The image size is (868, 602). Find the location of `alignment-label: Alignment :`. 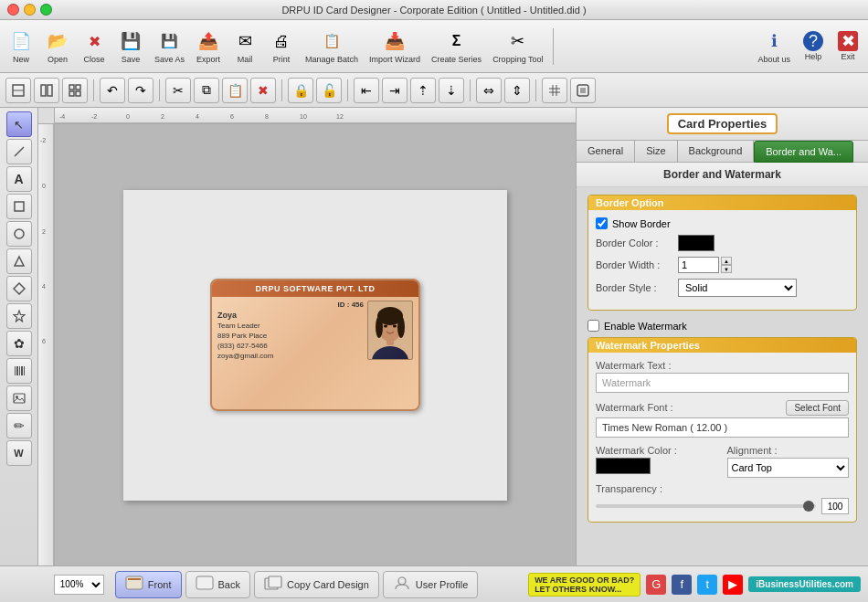

alignment-label: Alignment : is located at coordinates (789, 450).